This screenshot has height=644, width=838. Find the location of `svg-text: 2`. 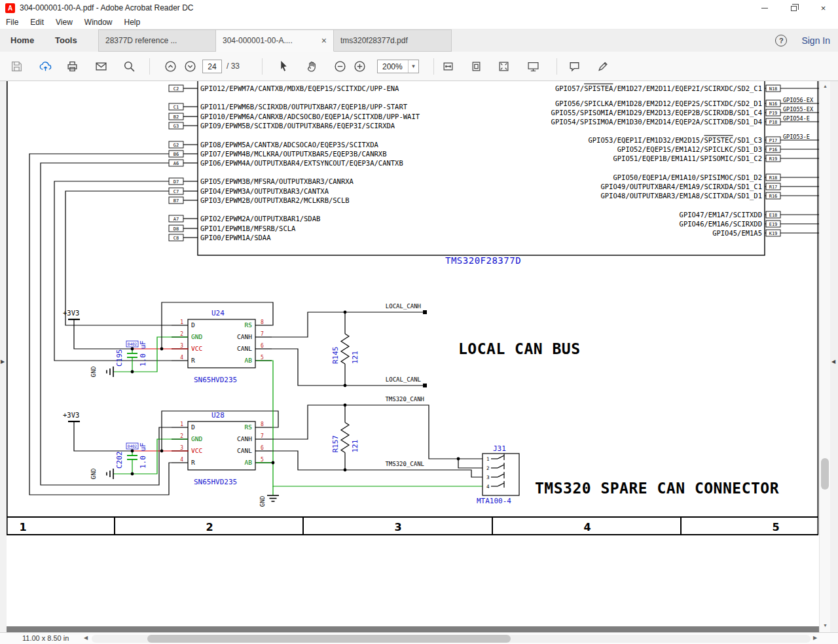

svg-text: 2 is located at coordinates (182, 334).